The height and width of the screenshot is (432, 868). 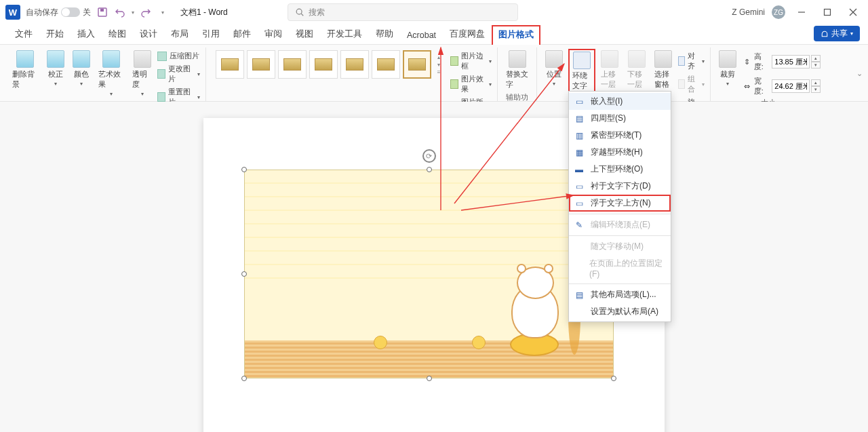 What do you see at coordinates (781, 62) in the screenshot?
I see `height-field: ⇕ 高度: ▴▾` at bounding box center [781, 62].